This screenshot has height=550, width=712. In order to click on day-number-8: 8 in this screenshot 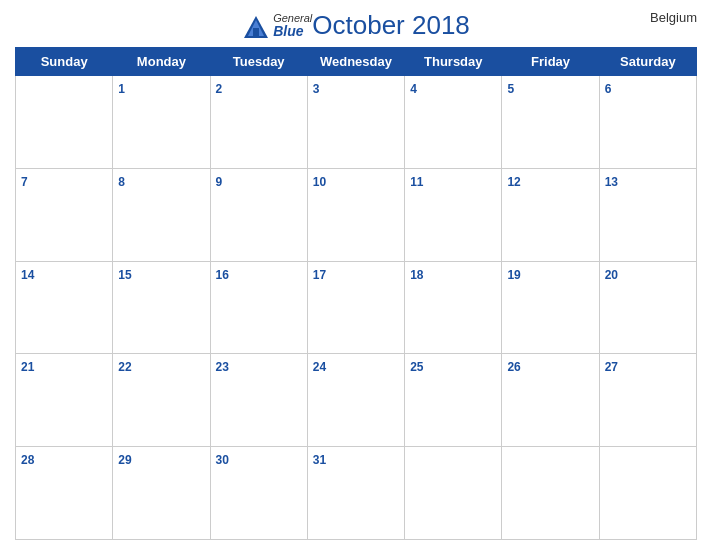, I will do `click(122, 182)`.